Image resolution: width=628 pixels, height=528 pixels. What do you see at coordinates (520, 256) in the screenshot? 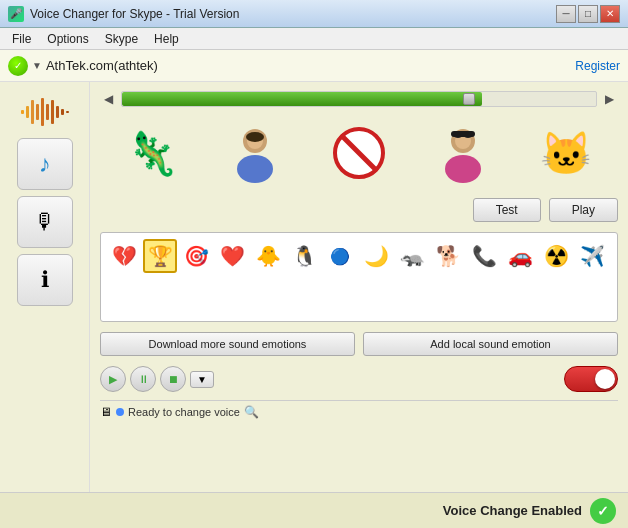
I see `emotion-car: 🚗` at bounding box center [520, 256].